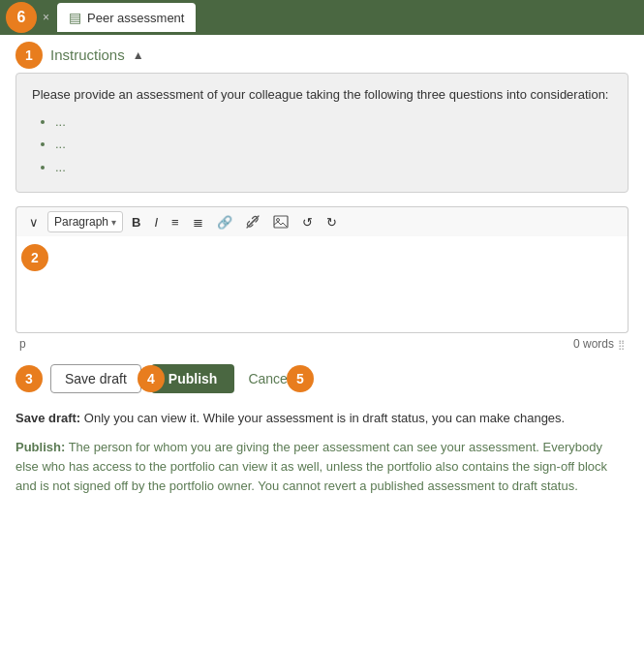 The height and width of the screenshot is (648, 644). What do you see at coordinates (138, 55) in the screenshot?
I see `instructions-chevron-icon: ▲` at bounding box center [138, 55].